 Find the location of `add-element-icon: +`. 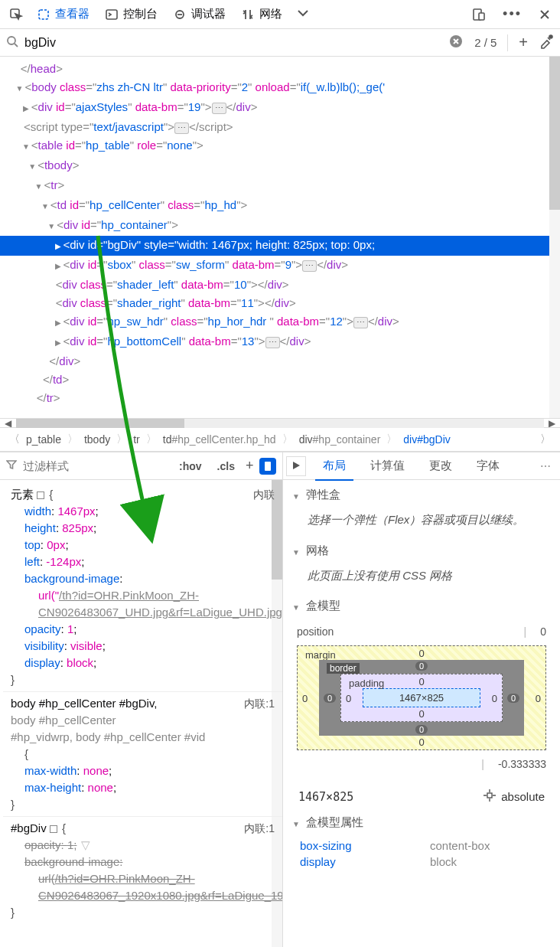

add-element-icon: + is located at coordinates (523, 43).